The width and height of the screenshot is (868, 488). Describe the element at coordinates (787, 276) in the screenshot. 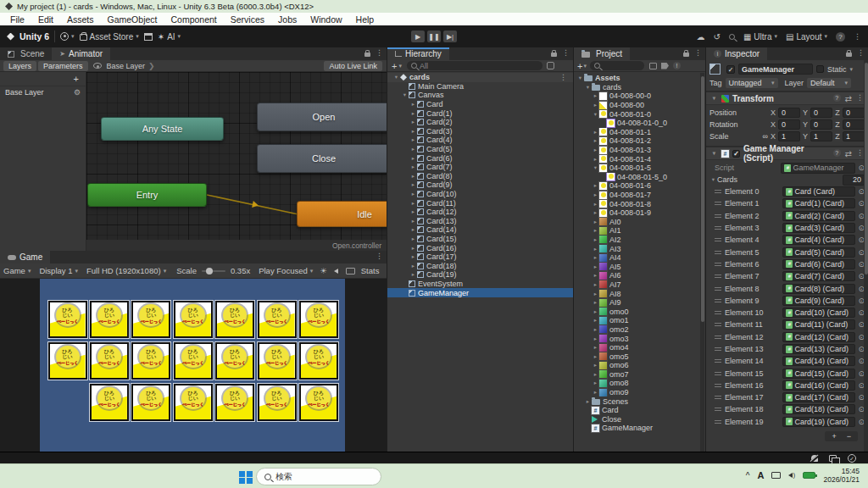

I see `array-element-row: Element 7#Card(7) (Card)⊙` at that location.